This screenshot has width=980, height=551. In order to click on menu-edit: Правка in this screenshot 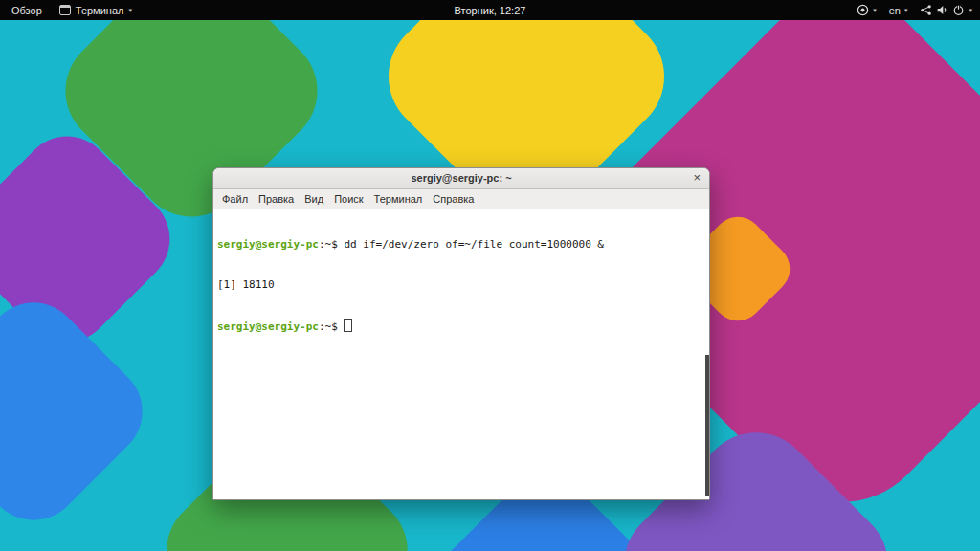, I will do `click(276, 199)`.